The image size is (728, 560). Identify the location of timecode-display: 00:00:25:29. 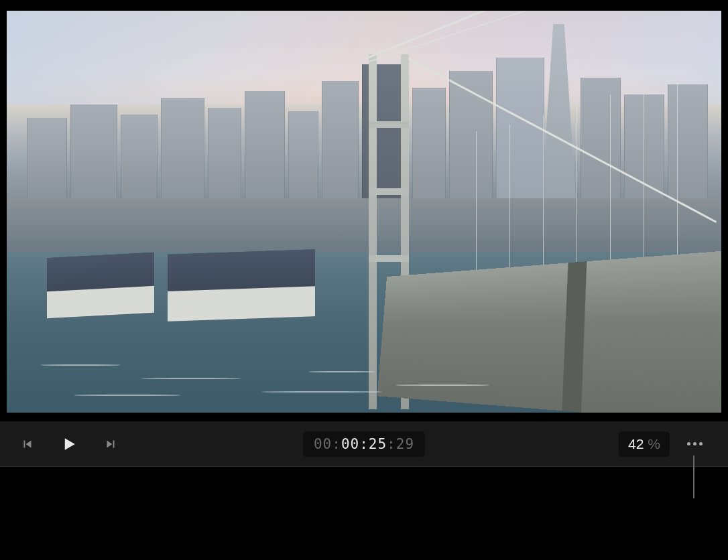
(364, 444).